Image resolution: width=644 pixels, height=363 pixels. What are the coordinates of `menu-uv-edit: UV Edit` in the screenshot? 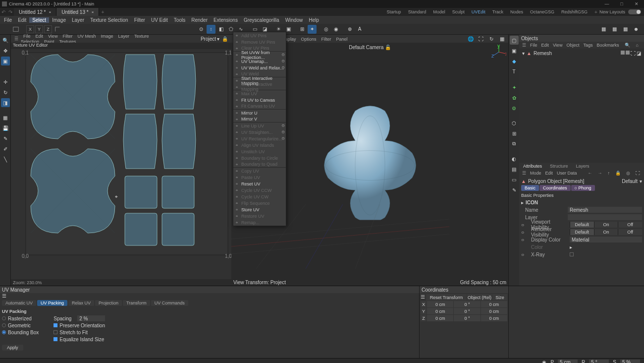 It's located at (160, 20).